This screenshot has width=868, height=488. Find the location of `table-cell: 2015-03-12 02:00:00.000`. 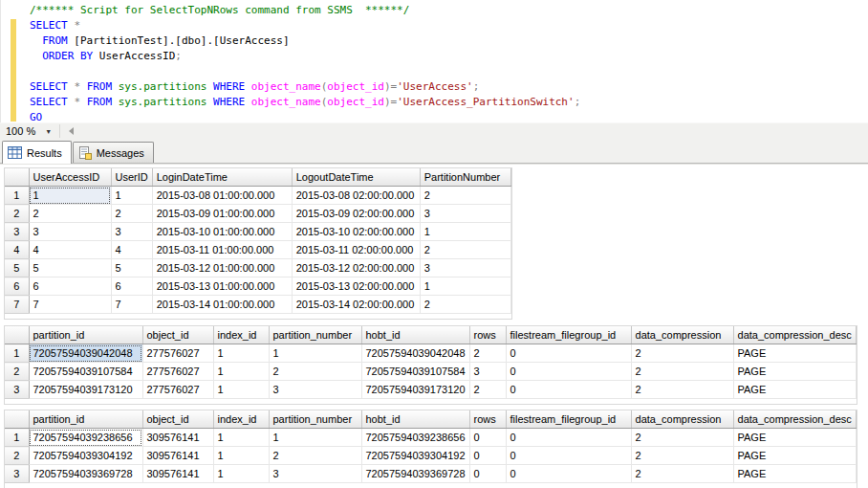

table-cell: 2015-03-12 02:00:00.000 is located at coordinates (356, 268).